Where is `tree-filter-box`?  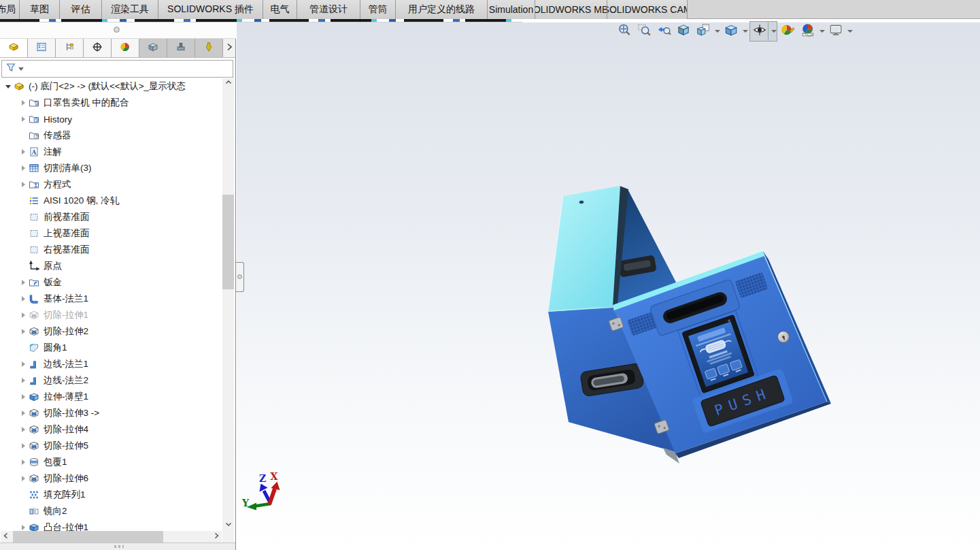 tree-filter-box is located at coordinates (117, 69).